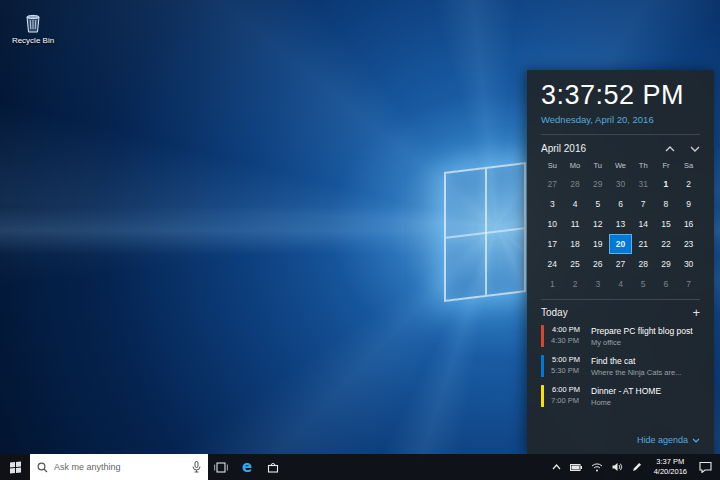 The image size is (720, 480). Describe the element at coordinates (688, 244) in the screenshot. I see `calendar-day: 23` at that location.